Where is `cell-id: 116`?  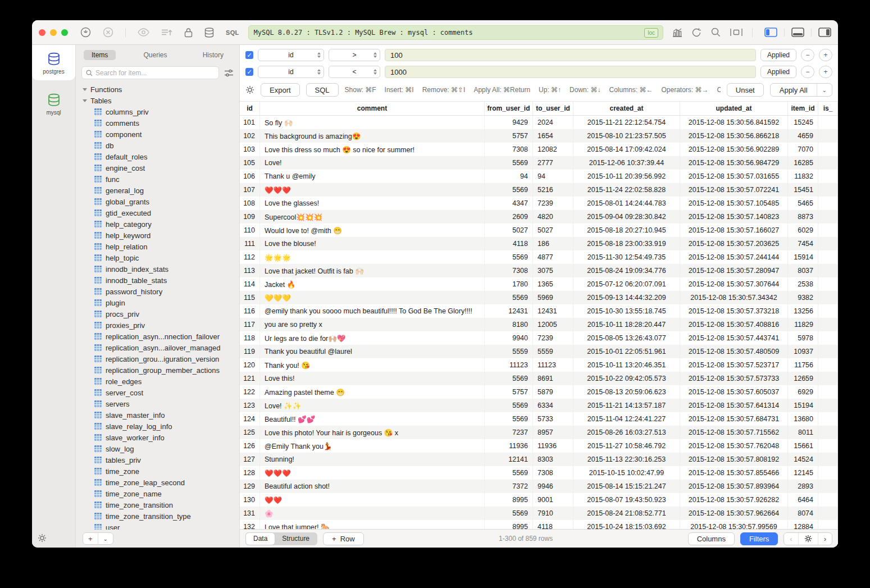
cell-id: 116 is located at coordinates (250, 311).